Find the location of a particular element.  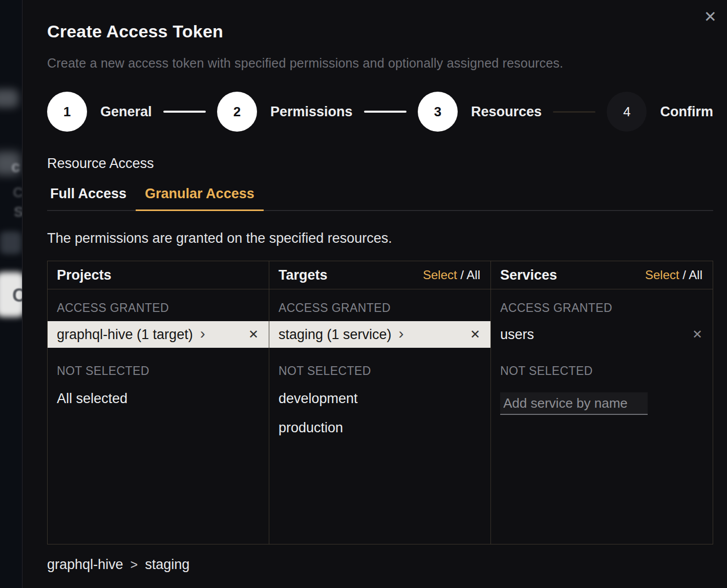

step-number-circle: 3 is located at coordinates (438, 112).